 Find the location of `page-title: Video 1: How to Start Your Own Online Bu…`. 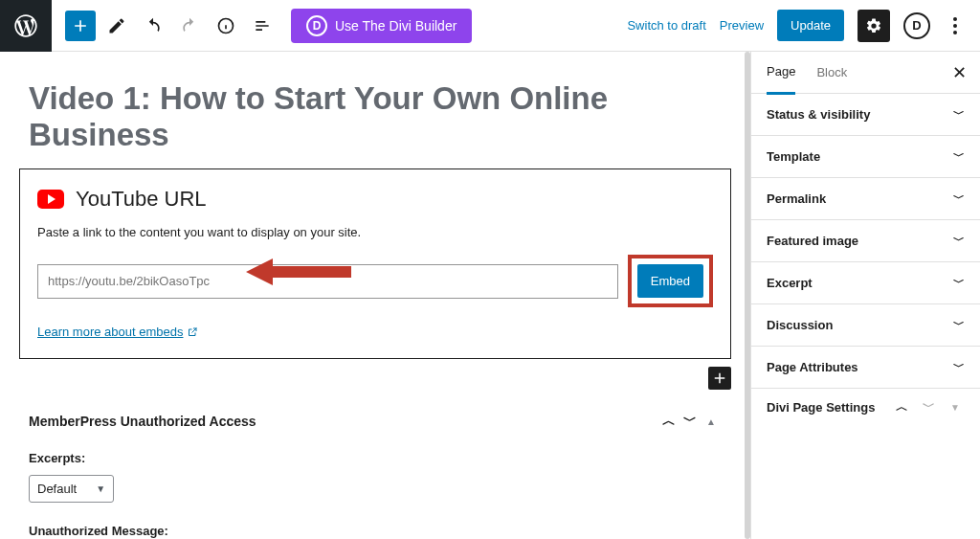

page-title: Video 1: How to Start Your Own Online Bu… is located at coordinates (375, 117).